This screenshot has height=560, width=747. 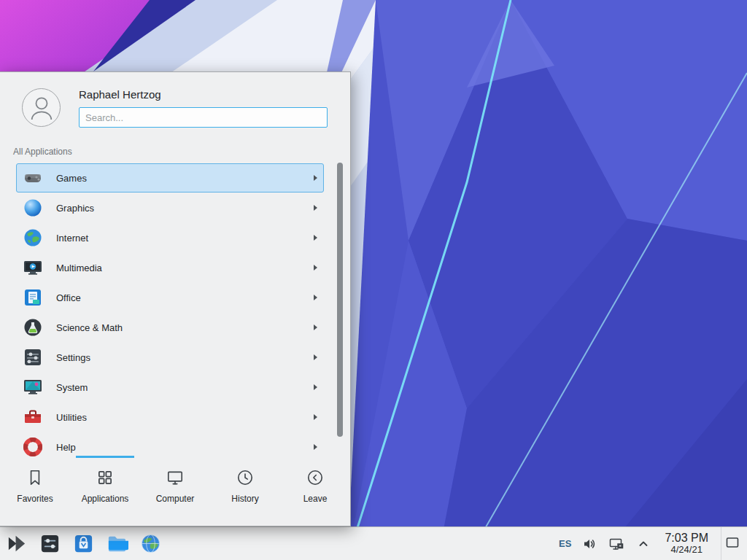 What do you see at coordinates (245, 491) in the screenshot?
I see `tab-history: History` at bounding box center [245, 491].